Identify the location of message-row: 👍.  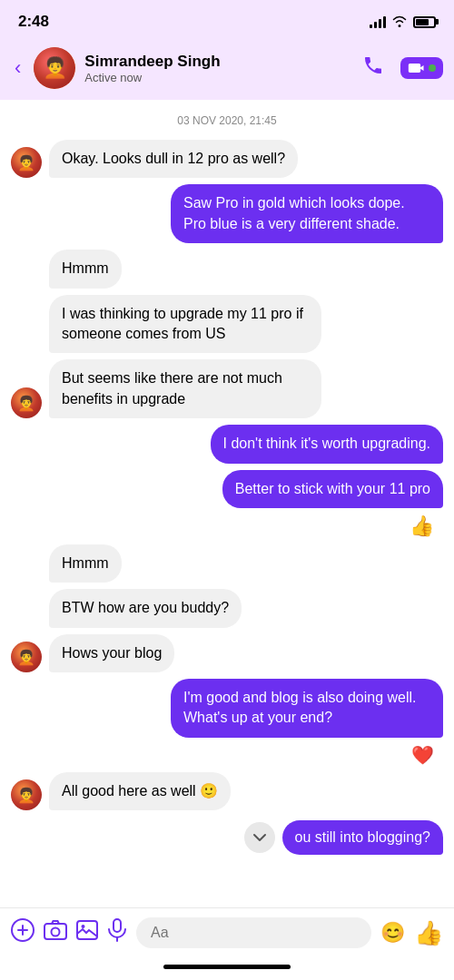
(227, 526).